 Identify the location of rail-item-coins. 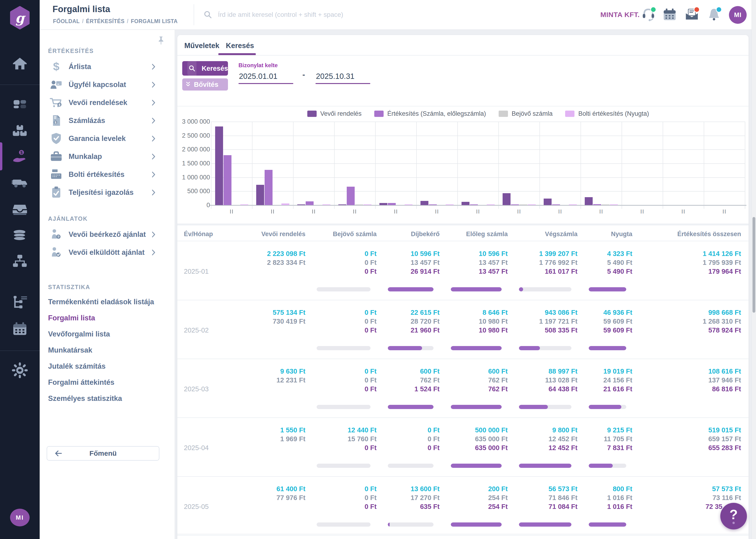
(20, 235).